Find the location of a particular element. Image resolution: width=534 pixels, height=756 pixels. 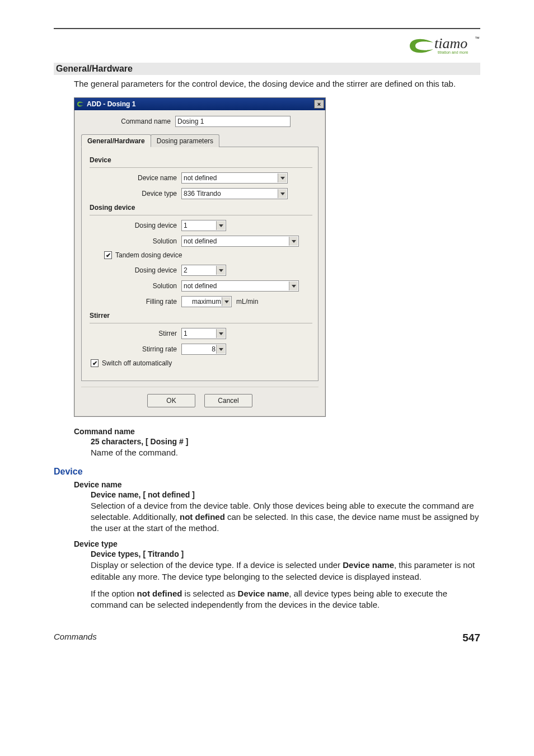

footer-section: Commands is located at coordinates (75, 638).